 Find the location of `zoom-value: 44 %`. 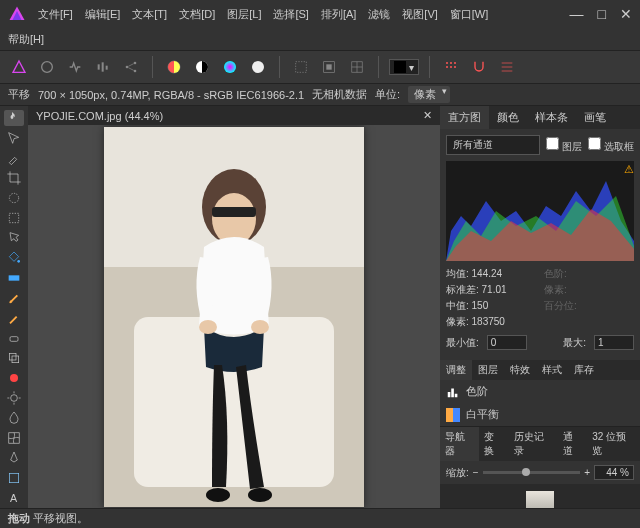

zoom-value: 44 % is located at coordinates (614, 472).